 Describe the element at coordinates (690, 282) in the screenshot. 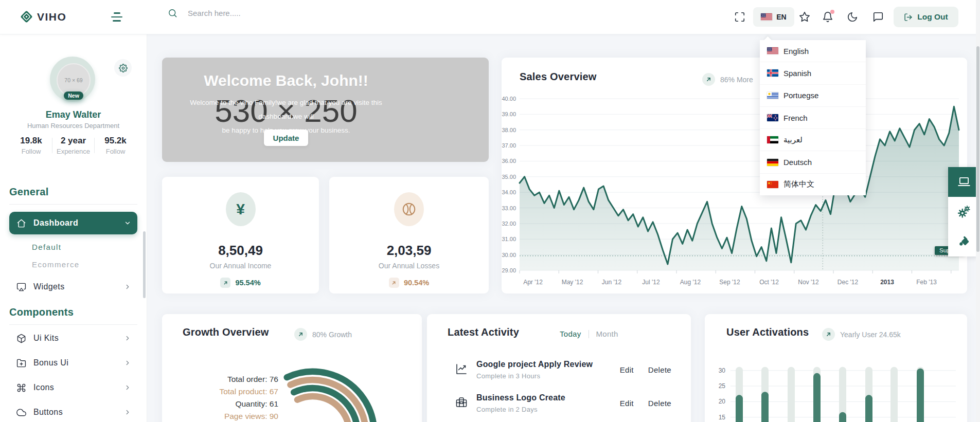

I see `svg-text: Aug '12` at that location.